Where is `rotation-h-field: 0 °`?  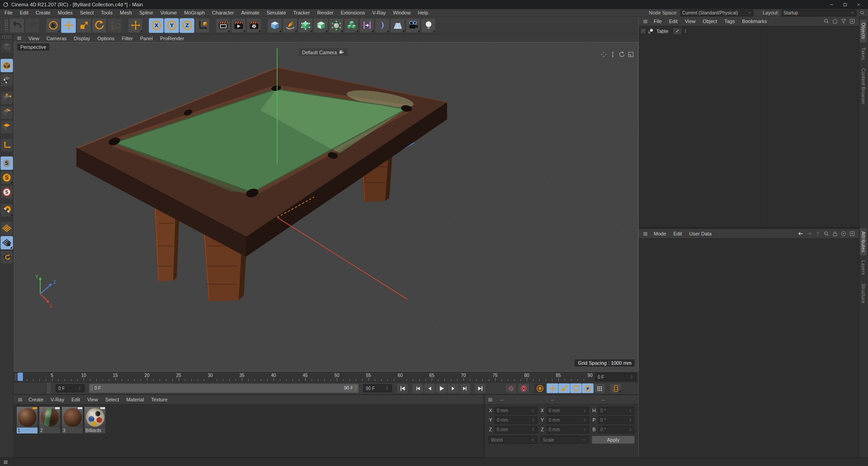 rotation-h-field: 0 ° is located at coordinates (617, 410).